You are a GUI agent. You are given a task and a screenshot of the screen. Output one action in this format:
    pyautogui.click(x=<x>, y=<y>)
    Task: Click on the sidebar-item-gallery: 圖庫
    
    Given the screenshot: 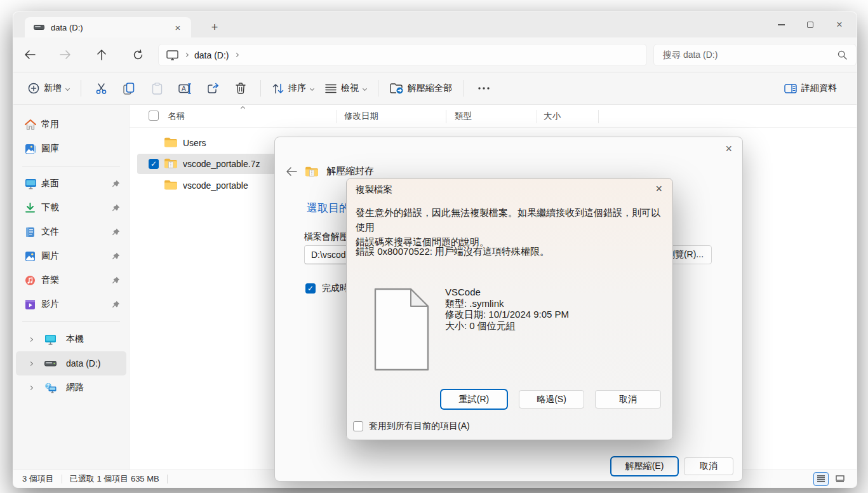 What is the action you would take?
    pyautogui.click(x=71, y=149)
    